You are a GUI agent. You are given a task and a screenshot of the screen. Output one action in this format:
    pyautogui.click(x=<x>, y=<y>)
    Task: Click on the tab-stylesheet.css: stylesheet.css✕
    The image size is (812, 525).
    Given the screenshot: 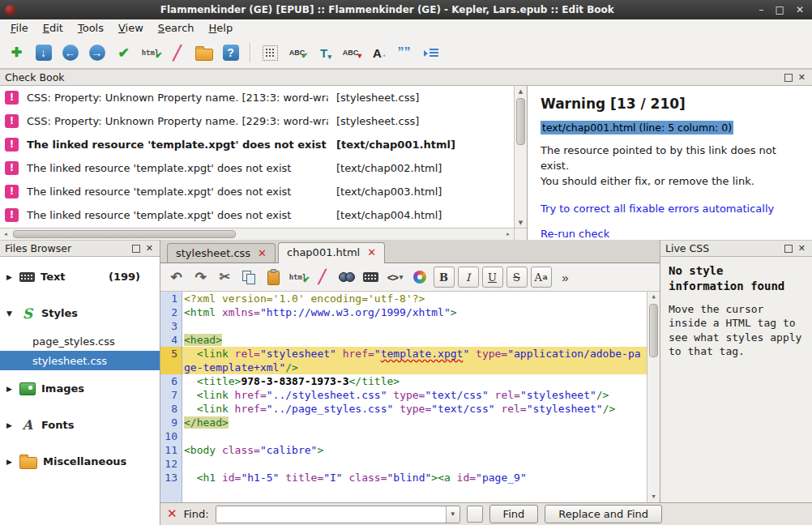 What is the action you would take?
    pyautogui.click(x=221, y=253)
    